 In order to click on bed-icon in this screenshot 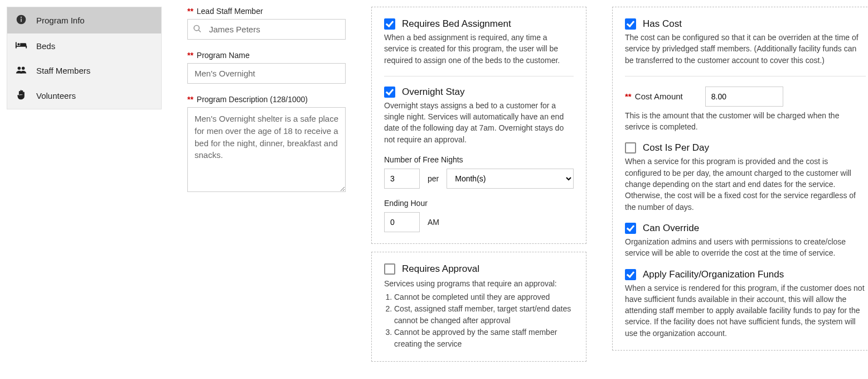, I will do `click(21, 46)`.